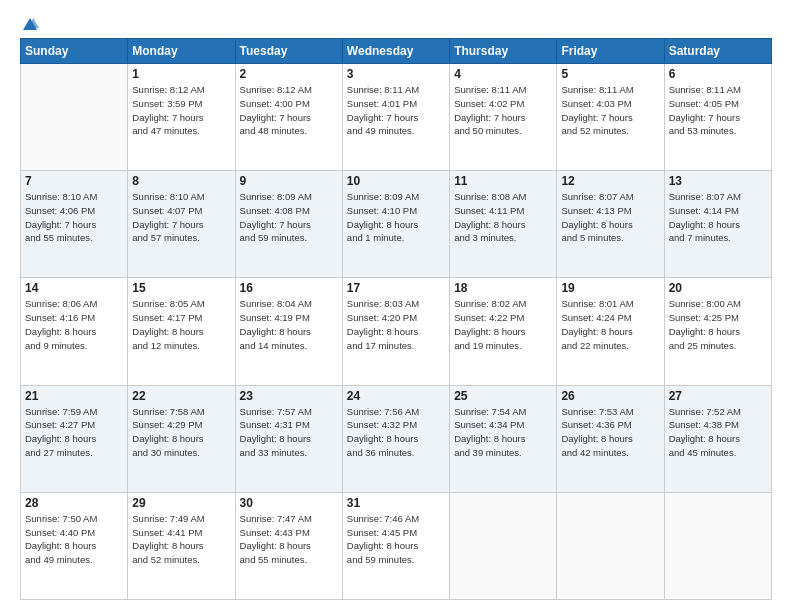 The height and width of the screenshot is (612, 792). Describe the element at coordinates (74, 432) in the screenshot. I see `day-info: Sunrise: 7:59 AM Sunset: 4:27 PM Dayligh…` at that location.